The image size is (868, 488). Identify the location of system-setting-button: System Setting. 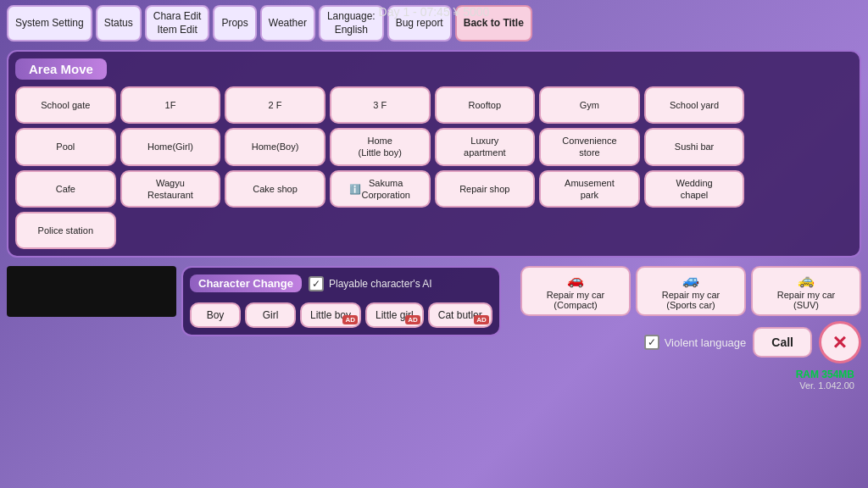
(49, 24).